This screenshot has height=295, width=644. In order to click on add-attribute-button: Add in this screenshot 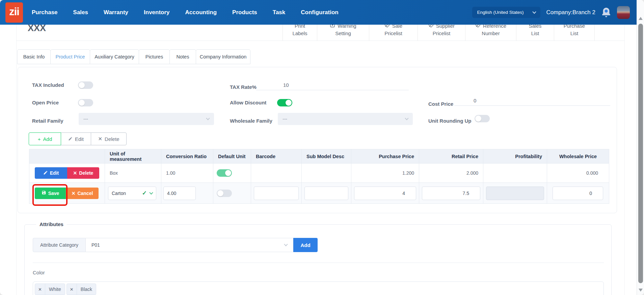, I will do `click(305, 245)`.